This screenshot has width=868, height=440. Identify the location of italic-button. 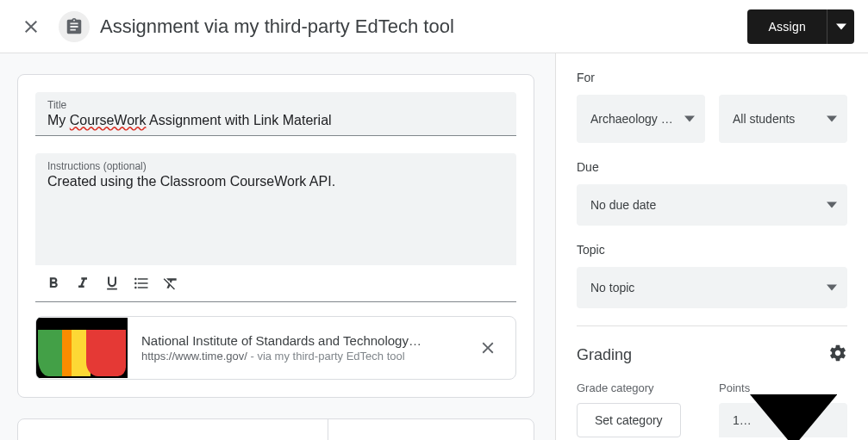
(83, 283).